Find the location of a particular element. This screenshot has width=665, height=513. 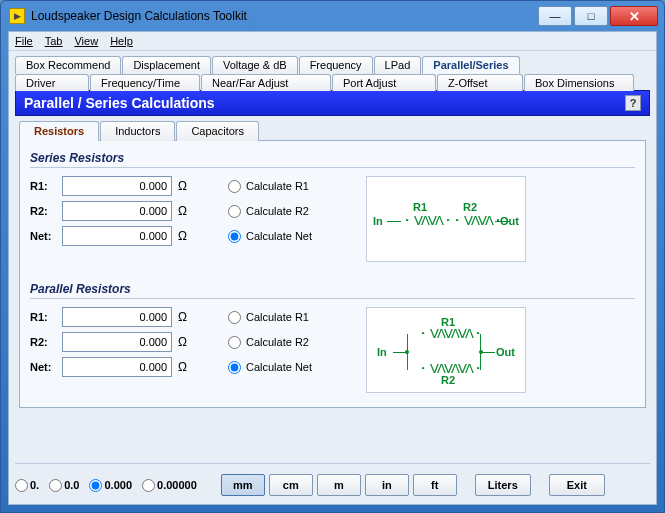

series-calc-r2-radio is located at coordinates (234, 212).